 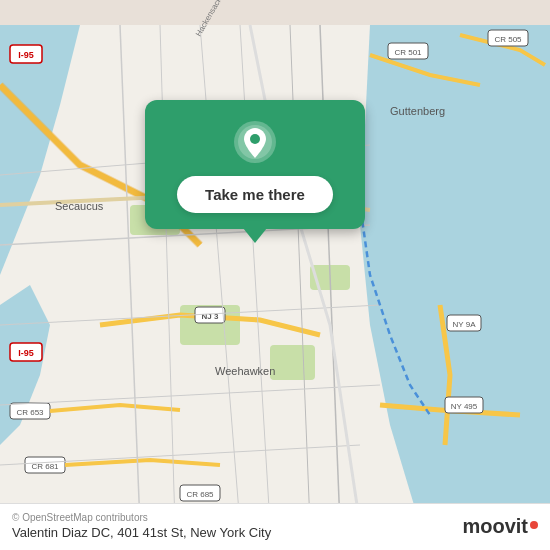 I want to click on svg-text: Secaucus, so click(x=80, y=206).